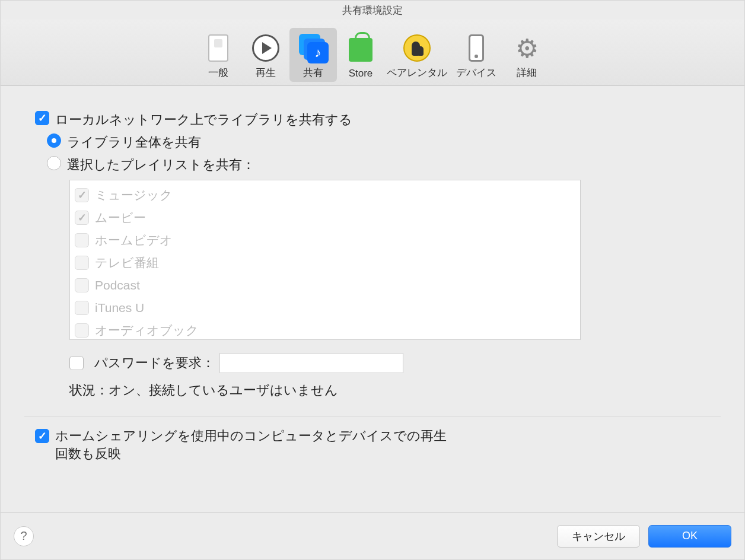 This screenshot has height=560, width=745. I want to click on playlist-label: Podcast, so click(117, 285).